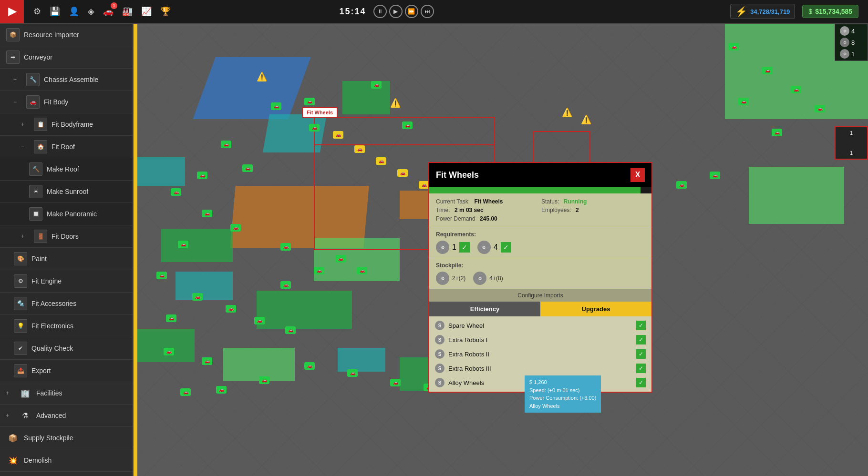  Describe the element at coordinates (66, 102) in the screenshot. I see `sidebar-item-fit-body: − 🚗 Fit Body` at that location.